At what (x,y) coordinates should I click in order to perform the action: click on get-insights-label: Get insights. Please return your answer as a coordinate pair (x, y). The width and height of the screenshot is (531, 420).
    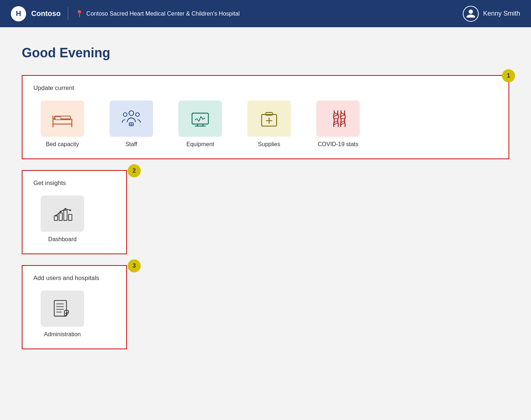
    Looking at the image, I should click on (74, 183).